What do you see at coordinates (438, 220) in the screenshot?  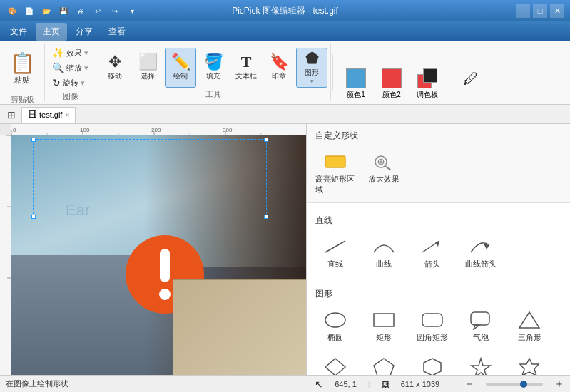 I see `lines-section-title: 直线` at bounding box center [438, 220].